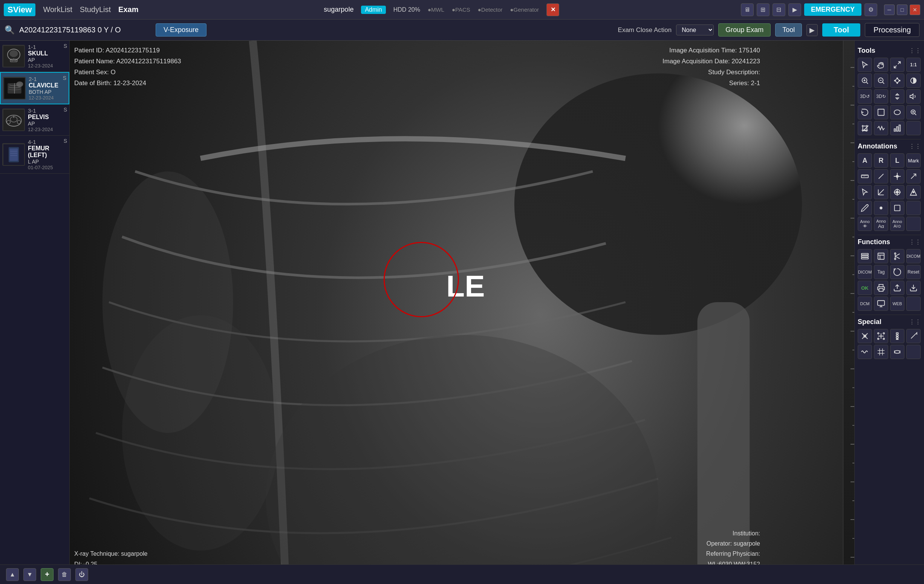  I want to click on menu-exam: Exam, so click(128, 10).